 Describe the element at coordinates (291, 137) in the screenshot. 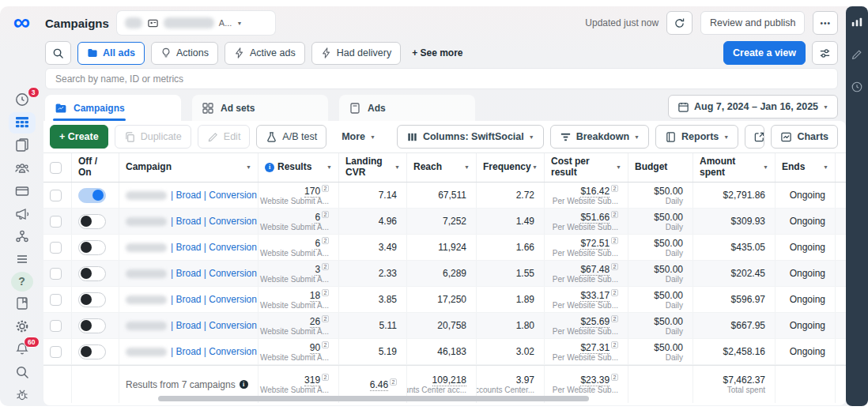

I see `ab-test-button: A/B test` at that location.